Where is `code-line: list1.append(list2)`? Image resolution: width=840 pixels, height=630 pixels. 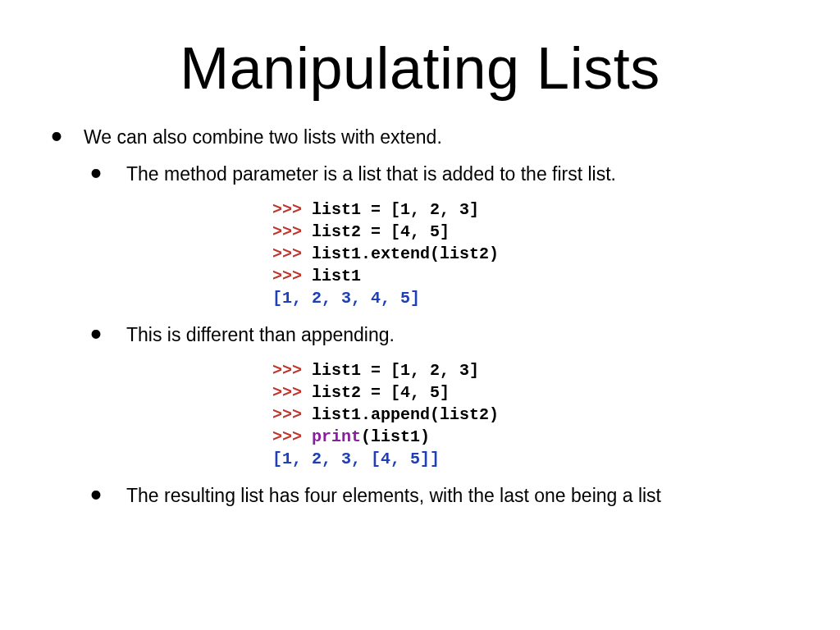
code-line: list1.append(list2) is located at coordinates (405, 415).